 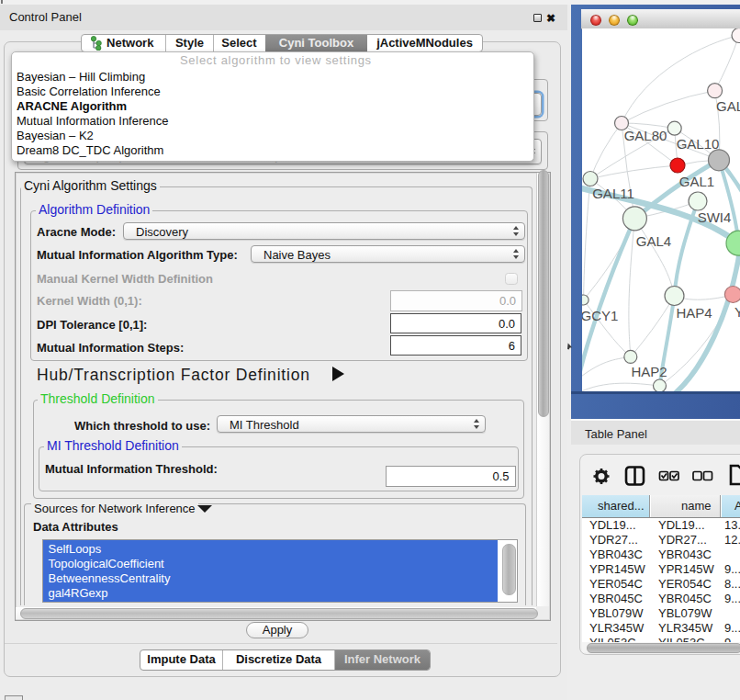 What do you see at coordinates (698, 143) in the screenshot?
I see `svg-text: GAL10` at bounding box center [698, 143].